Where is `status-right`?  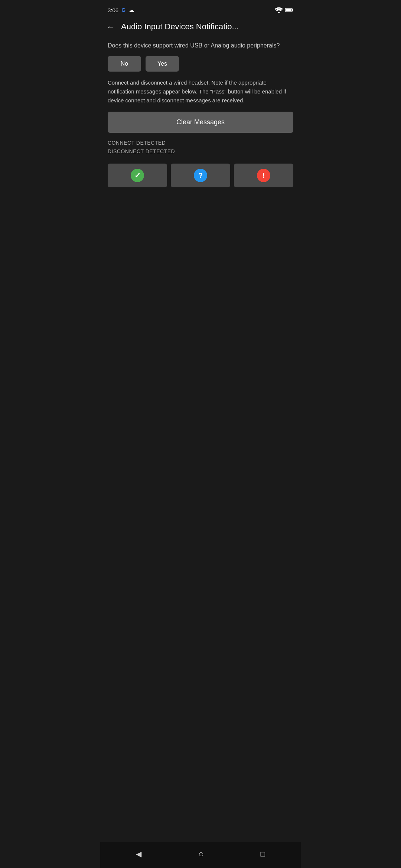 status-right is located at coordinates (284, 10).